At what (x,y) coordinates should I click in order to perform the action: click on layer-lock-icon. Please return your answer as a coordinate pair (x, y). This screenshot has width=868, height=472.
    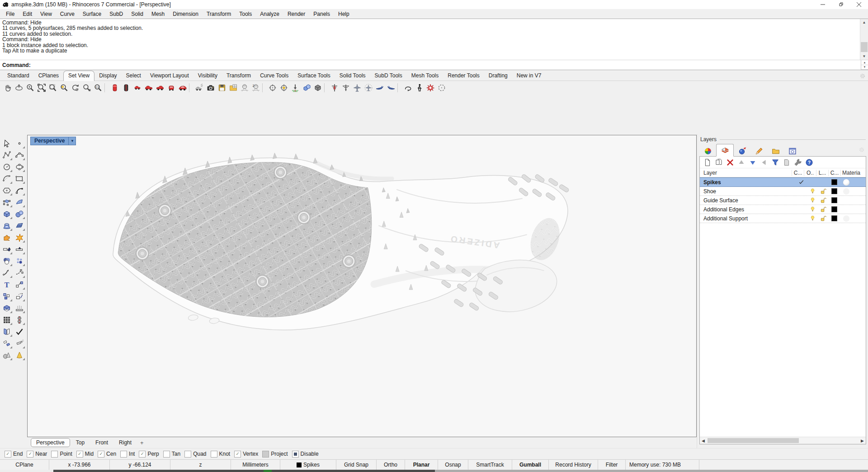
    Looking at the image, I should click on (823, 191).